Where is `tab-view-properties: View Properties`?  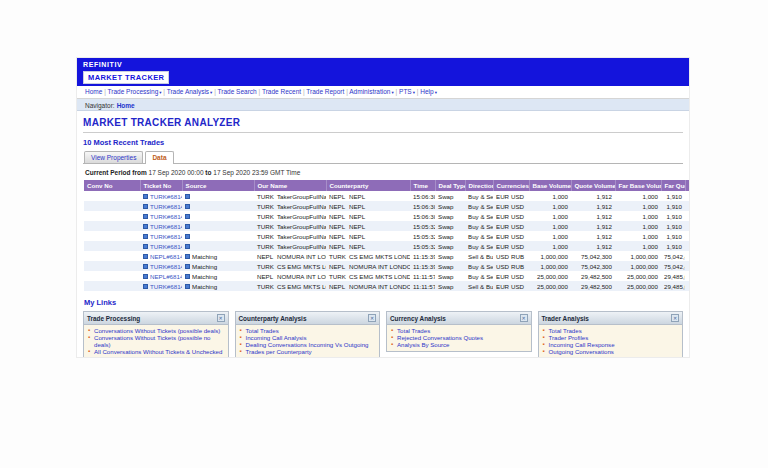 tab-view-properties: View Properties is located at coordinates (114, 157).